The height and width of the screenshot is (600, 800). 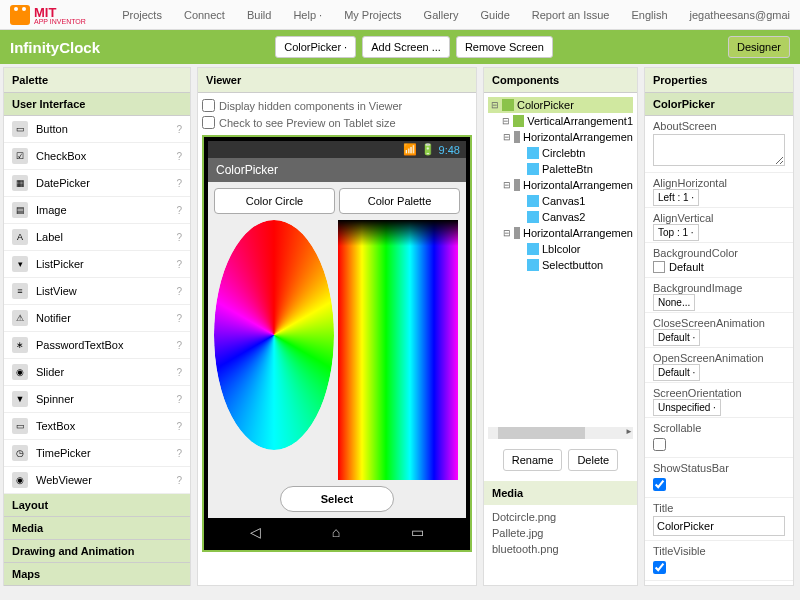 What do you see at coordinates (398, 350) in the screenshot?
I see `color-palette-canvas` at bounding box center [398, 350].